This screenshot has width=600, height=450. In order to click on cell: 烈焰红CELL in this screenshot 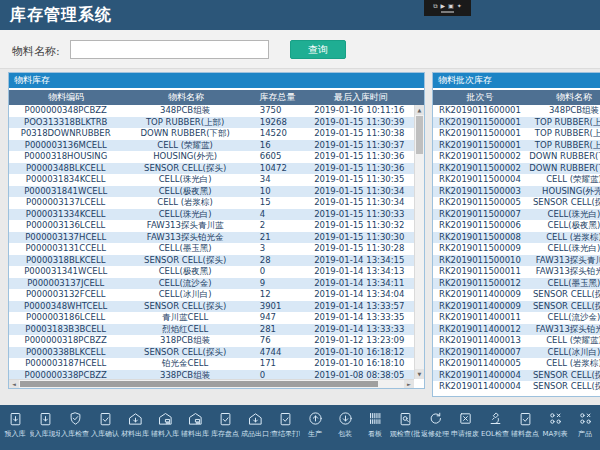, I will do `click(184, 330)`.